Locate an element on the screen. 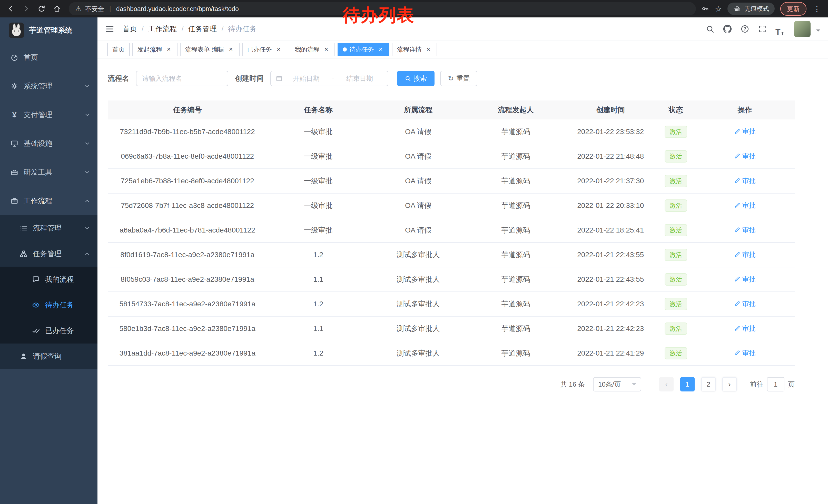  sidebar-item-todo-task: 待办任务 is located at coordinates (49, 305).